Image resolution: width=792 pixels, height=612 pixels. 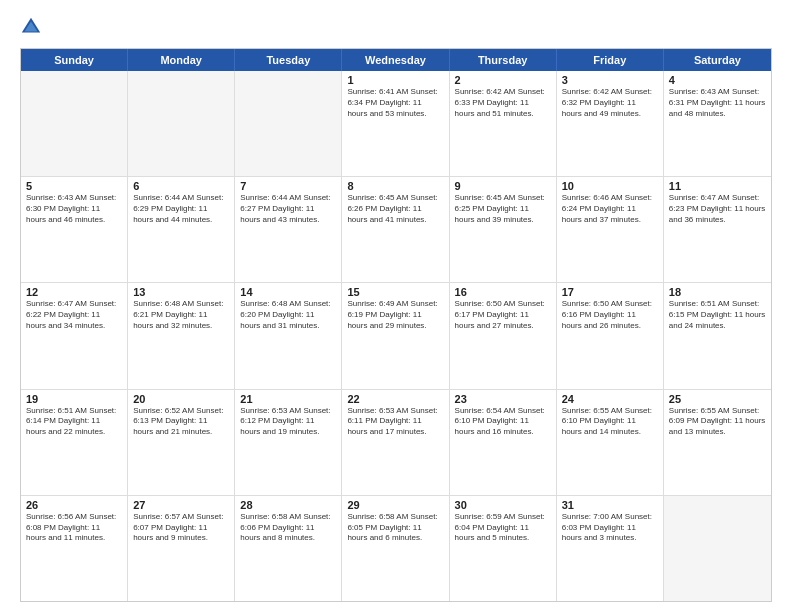 I want to click on calendar-cell-27: 27Sunrise: 6:57 AM Sunset: 6:07 PM Dayli…, so click(x=182, y=548).